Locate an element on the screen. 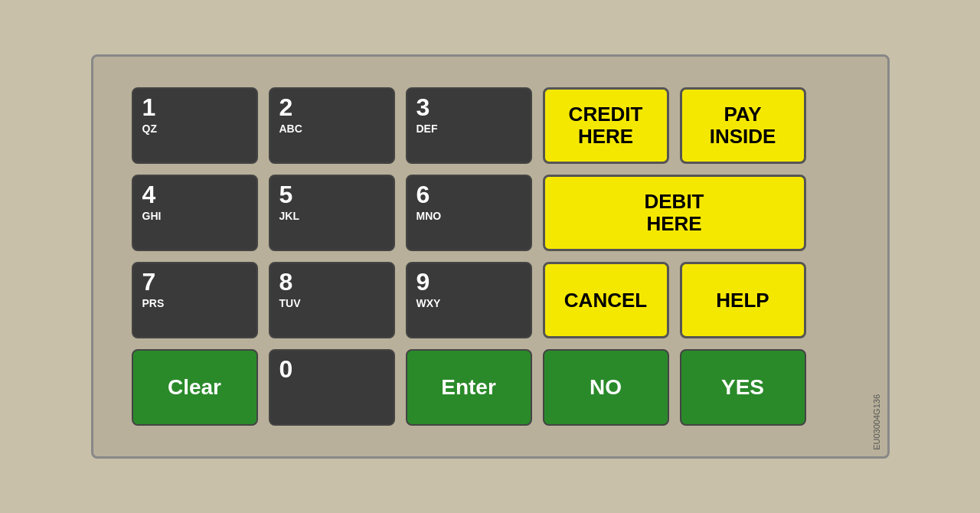  key-4: 4 GHI is located at coordinates (194, 213).